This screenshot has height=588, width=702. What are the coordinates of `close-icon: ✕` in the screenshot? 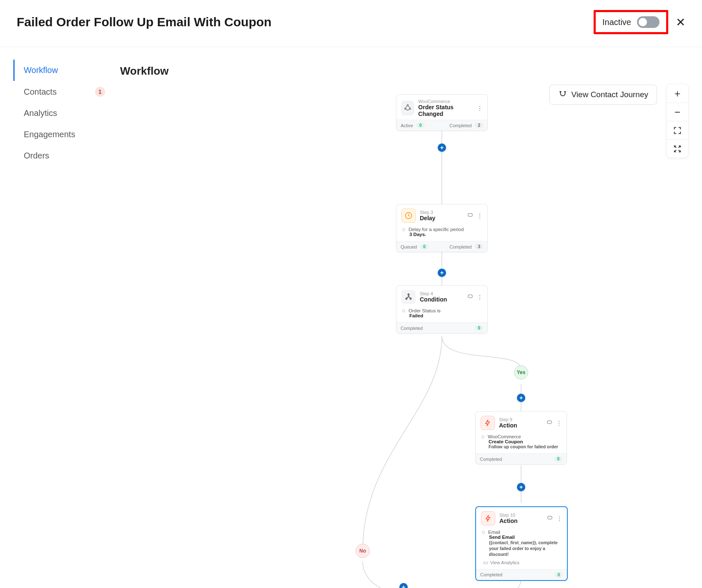 It's located at (680, 23).